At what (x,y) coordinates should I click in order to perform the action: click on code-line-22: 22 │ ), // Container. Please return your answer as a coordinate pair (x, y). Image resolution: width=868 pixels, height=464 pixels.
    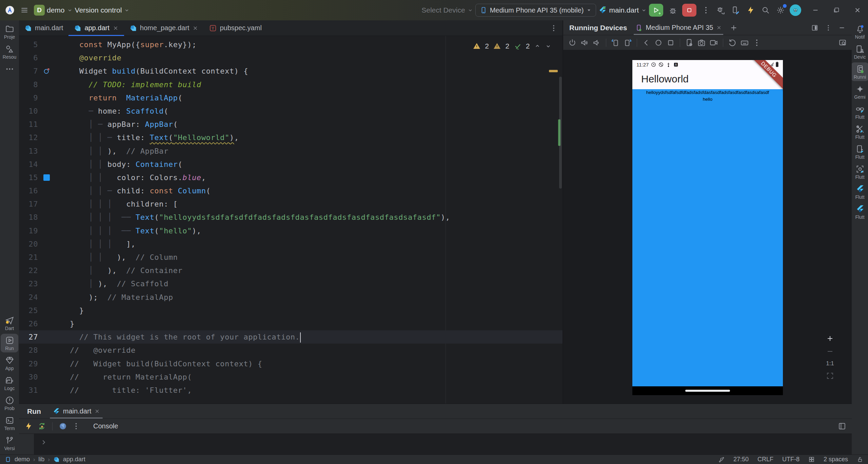
    Looking at the image, I should click on (291, 271).